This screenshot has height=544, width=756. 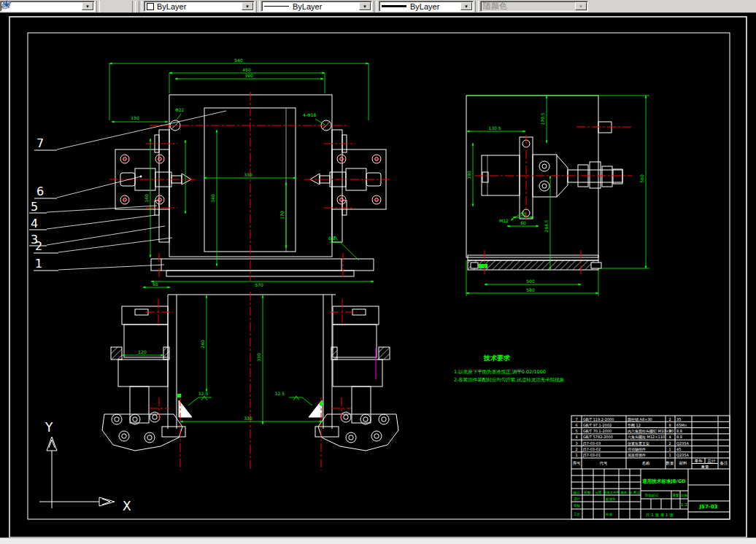 What do you see at coordinates (636, 449) in the screenshot?
I see `svg-text: 传动轴组件` at bounding box center [636, 449].